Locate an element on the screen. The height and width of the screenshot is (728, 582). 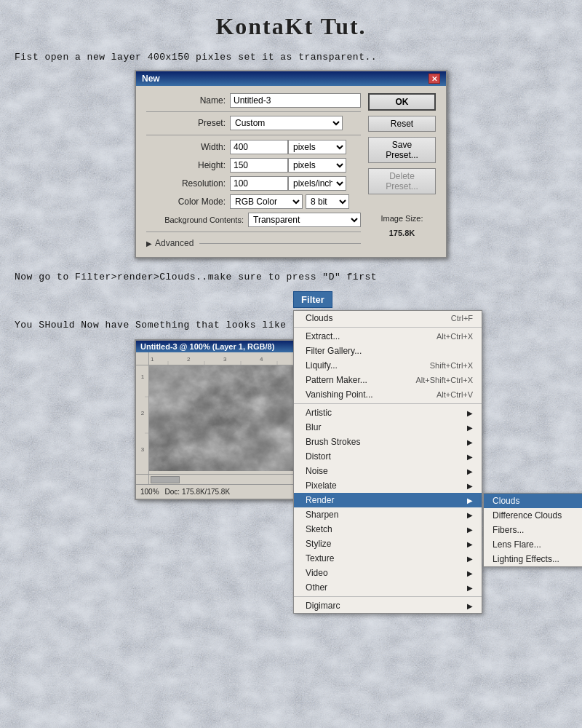
width-input is located at coordinates (259, 147).